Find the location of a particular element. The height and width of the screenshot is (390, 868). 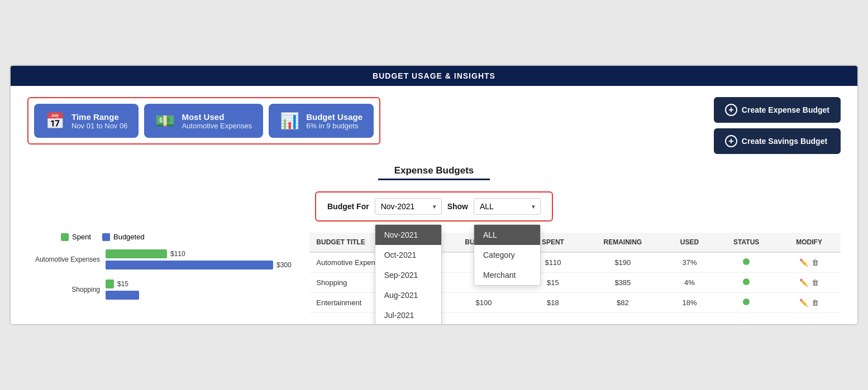

show-select-wrapper: ALL Category Merchant ▼ is located at coordinates (507, 206).